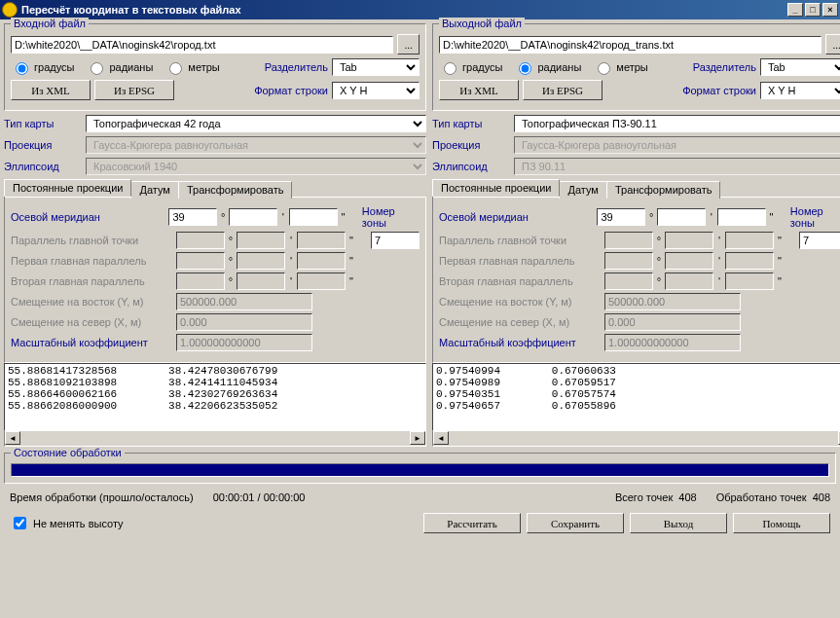  What do you see at coordinates (644, 497) in the screenshot?
I see `total-label: Всего точек` at bounding box center [644, 497].